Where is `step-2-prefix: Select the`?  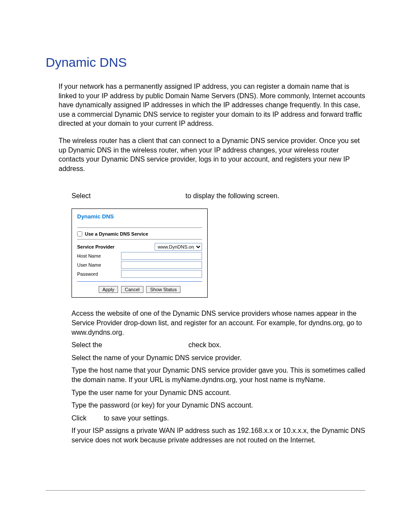 step-2-prefix: Select the is located at coordinates (87, 345).